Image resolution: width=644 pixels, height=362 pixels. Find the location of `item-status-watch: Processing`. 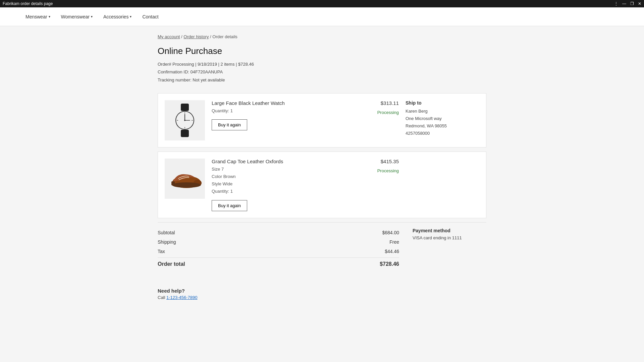

item-status-watch: Processing is located at coordinates (375, 113).